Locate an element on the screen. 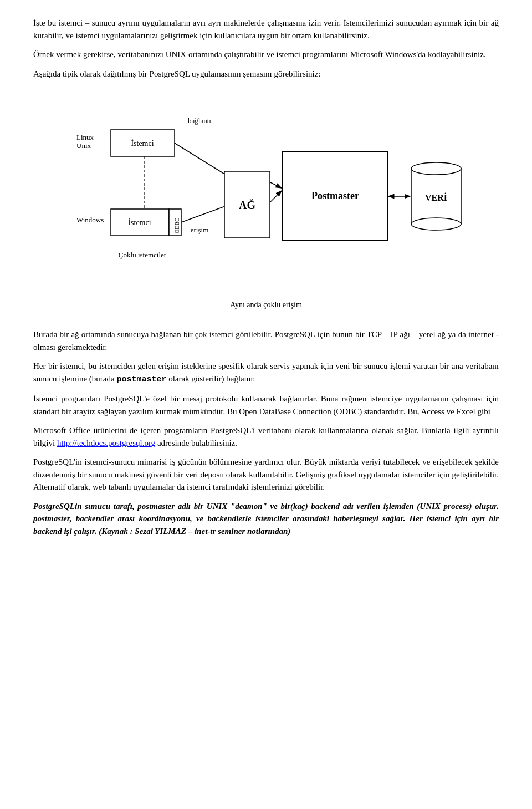 The height and width of the screenshot is (809, 532). svg-text: Windows is located at coordinates (90, 220).